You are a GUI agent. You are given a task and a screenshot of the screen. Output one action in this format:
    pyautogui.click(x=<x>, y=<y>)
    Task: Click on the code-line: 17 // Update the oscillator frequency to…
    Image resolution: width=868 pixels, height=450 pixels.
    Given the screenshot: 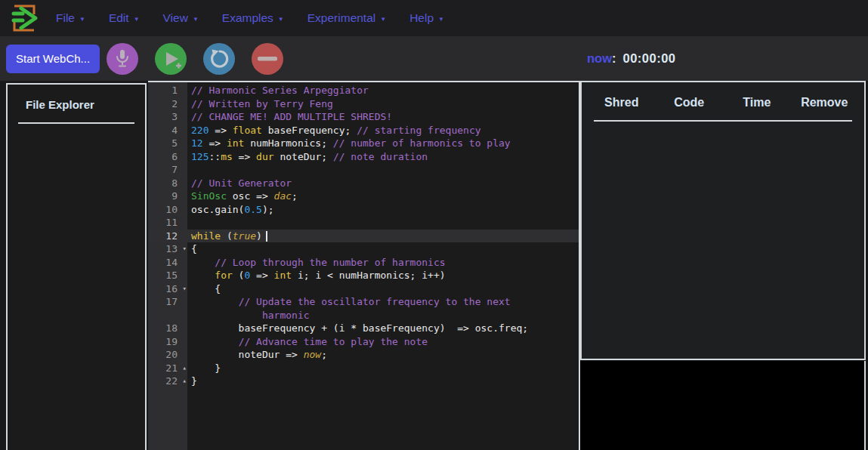 What is the action you would take?
    pyautogui.click(x=363, y=302)
    